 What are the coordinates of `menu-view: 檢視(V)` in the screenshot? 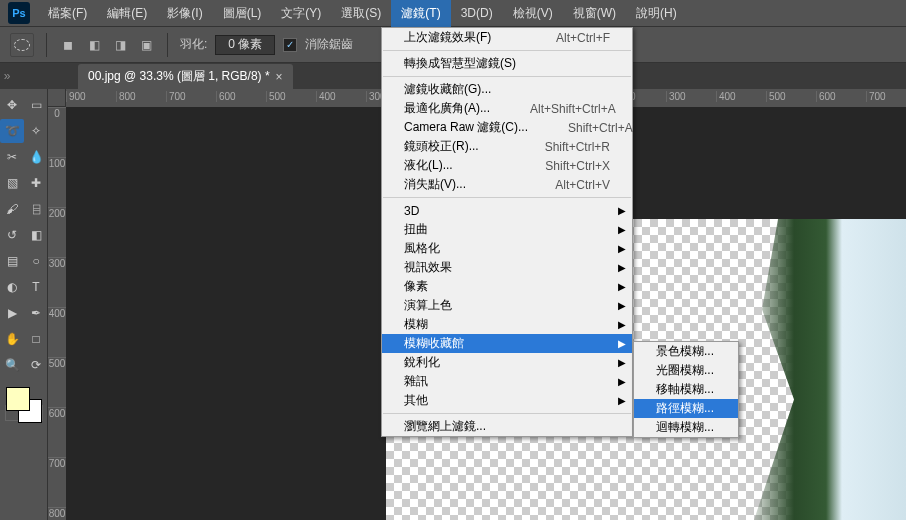 It's located at (533, 14).